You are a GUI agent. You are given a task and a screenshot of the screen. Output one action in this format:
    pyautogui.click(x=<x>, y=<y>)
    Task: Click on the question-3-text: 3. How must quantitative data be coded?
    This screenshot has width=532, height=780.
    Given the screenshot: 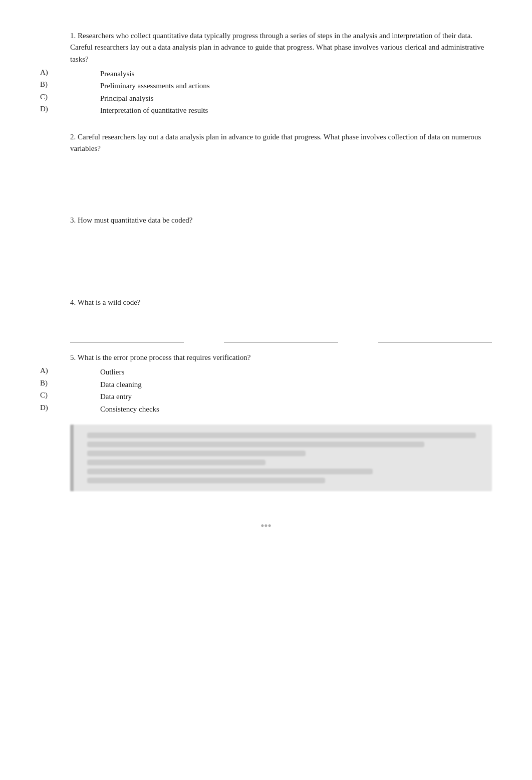 What is the action you would take?
    pyautogui.click(x=281, y=221)
    